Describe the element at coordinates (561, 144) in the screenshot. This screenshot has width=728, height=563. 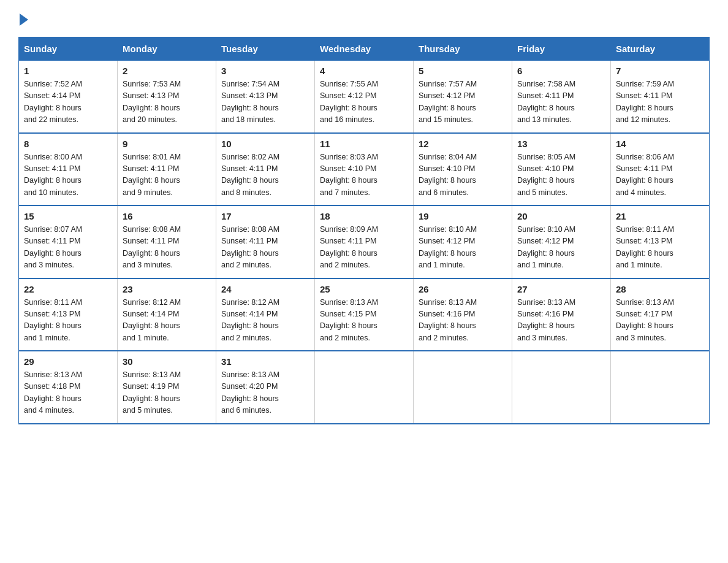
I see `day-number: 13` at that location.